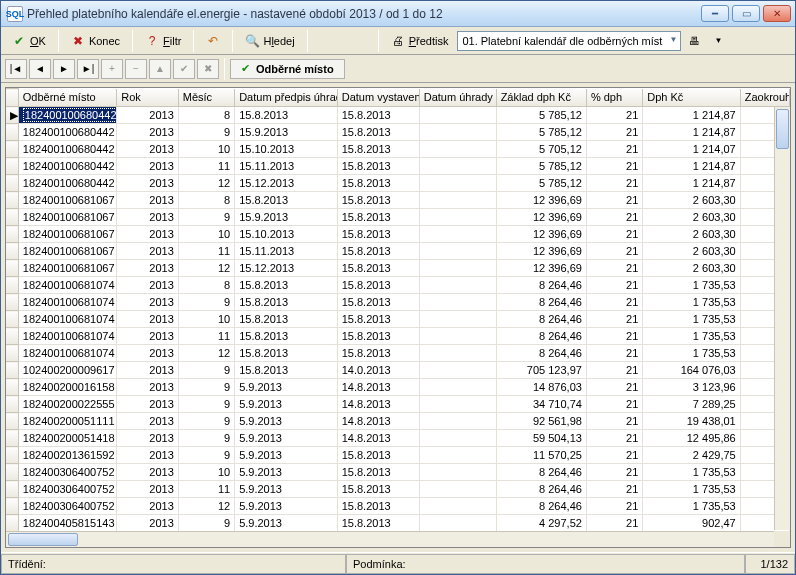  Describe the element at coordinates (398, 524) in the screenshot. I see `table-row: 182400405815143201395.9.201315.8.20134 2…` at that location.